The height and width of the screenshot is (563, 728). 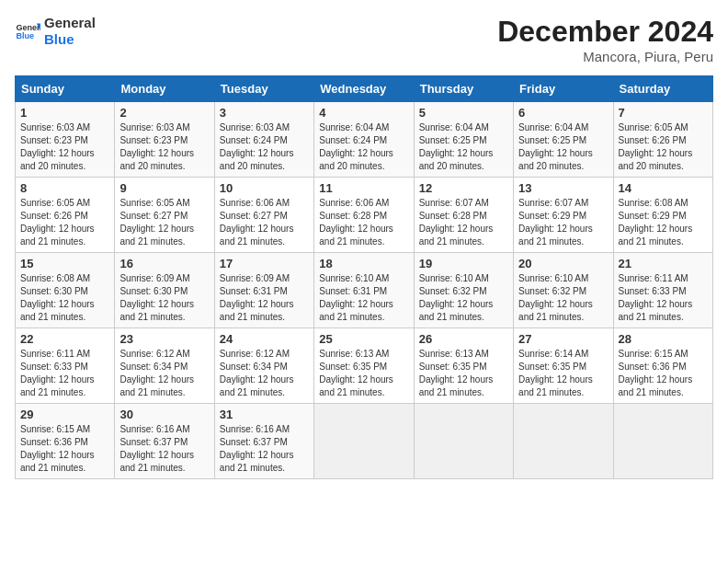 What do you see at coordinates (664, 263) in the screenshot?
I see `day-number: 21` at bounding box center [664, 263].